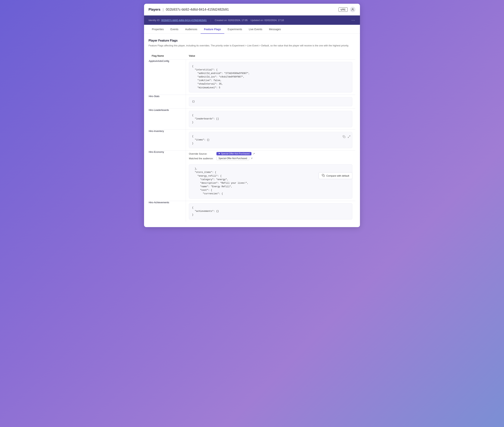  What do you see at coordinates (271, 176) in the screenshot?
I see `flag-value-hiro-economy: Override Source: ⚑ Special-Offer-Not-Pur…` at bounding box center [271, 176].